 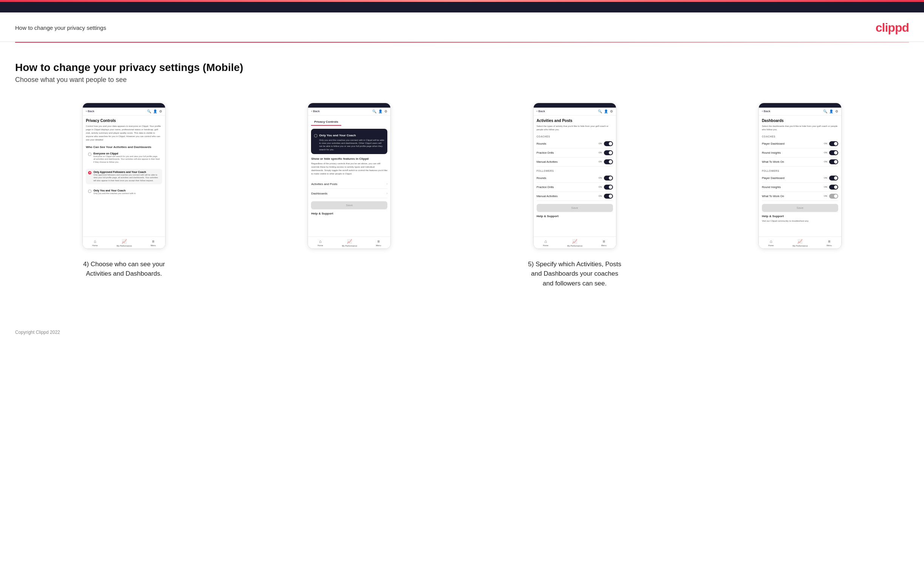 What do you see at coordinates (575, 111) in the screenshot?
I see `phone-nav-3: ‹ Back 🔍 👤 ⚙` at bounding box center [575, 111].